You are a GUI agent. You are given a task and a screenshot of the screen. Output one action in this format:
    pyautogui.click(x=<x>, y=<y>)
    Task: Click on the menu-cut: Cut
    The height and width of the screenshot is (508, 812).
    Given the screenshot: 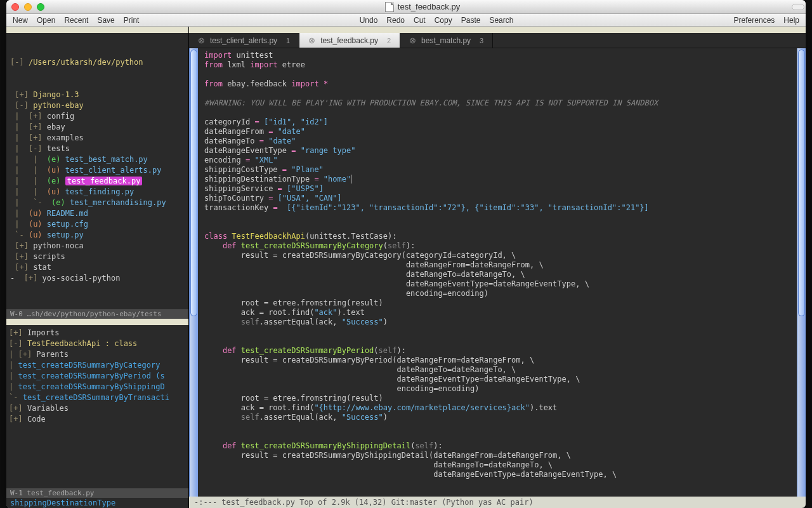 What is the action you would take?
    pyautogui.click(x=420, y=20)
    